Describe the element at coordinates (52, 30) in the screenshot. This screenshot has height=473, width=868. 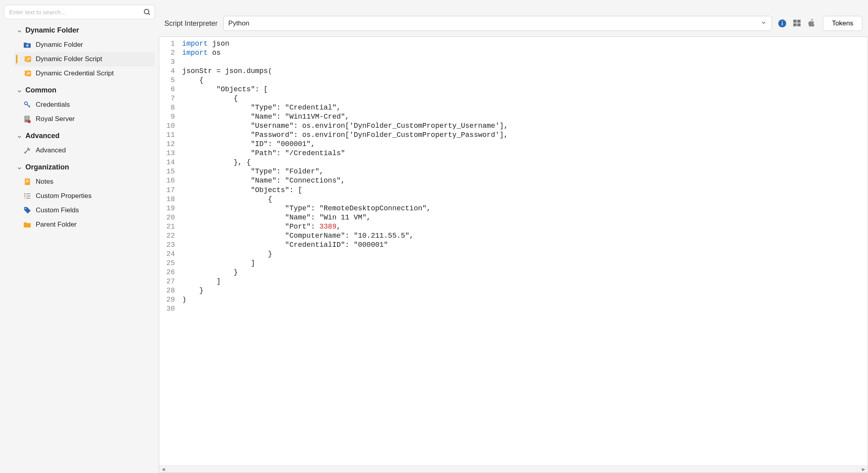
I see `section-title: Dynamic Folder` at that location.